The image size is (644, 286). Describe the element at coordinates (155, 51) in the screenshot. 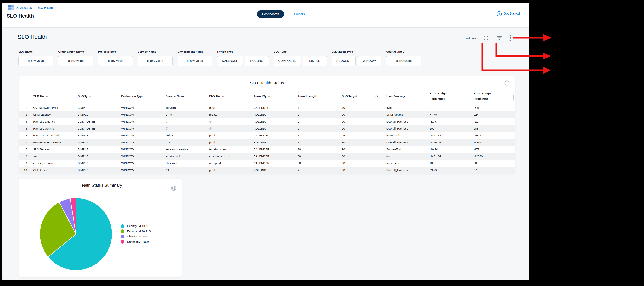

I see `filter-label: Service Name` at that location.